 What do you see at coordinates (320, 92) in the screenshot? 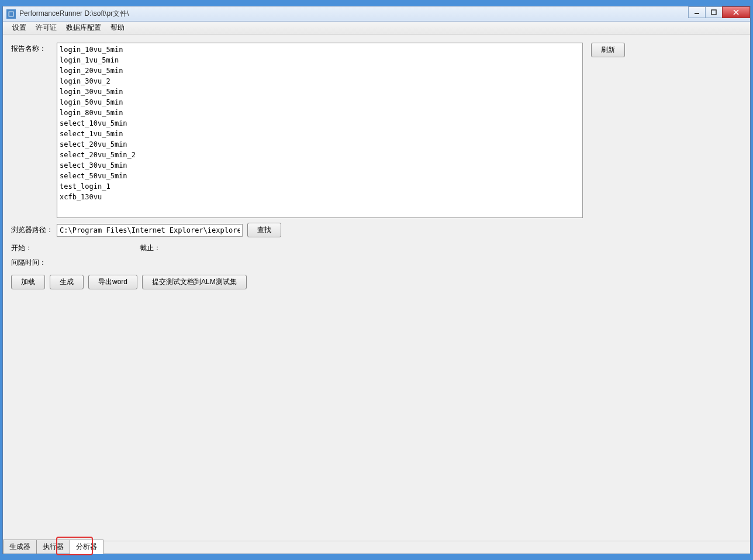
I see `list-item: login_30vu_5min` at bounding box center [320, 92].